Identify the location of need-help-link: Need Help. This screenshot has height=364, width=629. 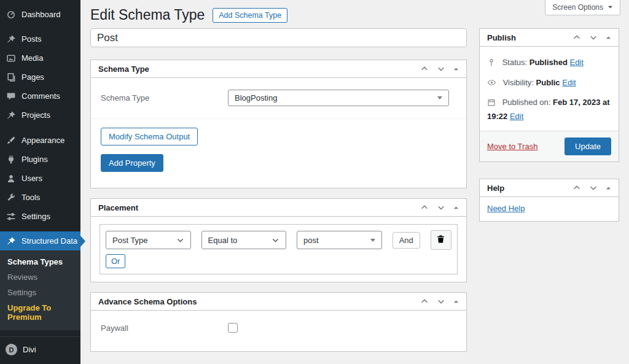
(506, 209).